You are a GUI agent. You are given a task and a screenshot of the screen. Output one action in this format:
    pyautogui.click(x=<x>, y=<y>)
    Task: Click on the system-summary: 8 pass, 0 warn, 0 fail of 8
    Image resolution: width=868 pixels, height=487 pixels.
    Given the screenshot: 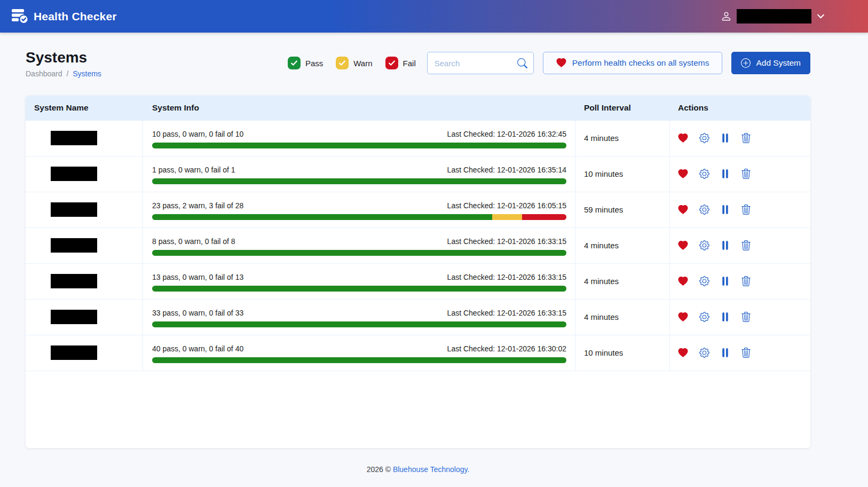 What is the action you would take?
    pyautogui.click(x=194, y=241)
    